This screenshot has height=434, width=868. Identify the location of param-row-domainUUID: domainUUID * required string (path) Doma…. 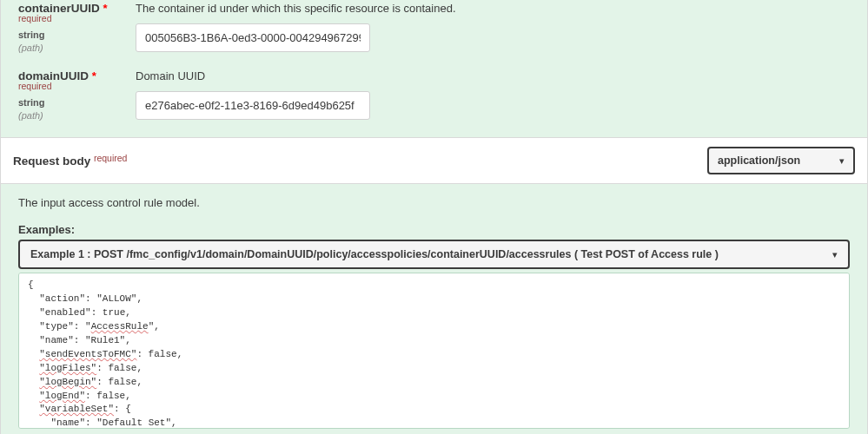
(434, 88).